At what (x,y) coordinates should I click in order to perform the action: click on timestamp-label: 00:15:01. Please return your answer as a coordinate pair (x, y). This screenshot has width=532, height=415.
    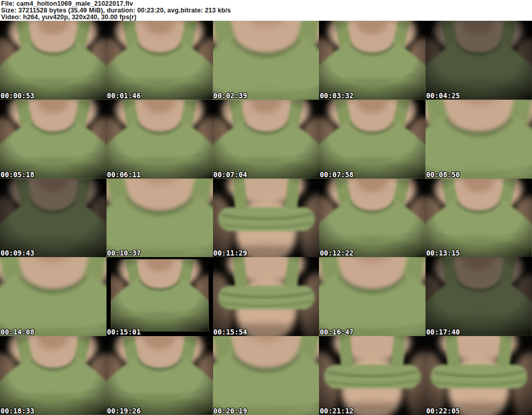
    Looking at the image, I should click on (124, 332).